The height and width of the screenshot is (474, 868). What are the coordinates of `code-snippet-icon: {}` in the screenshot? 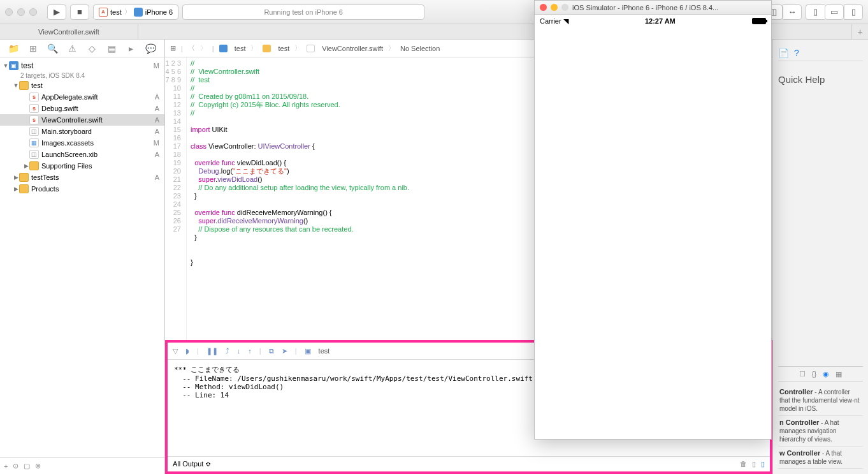 It's located at (814, 374).